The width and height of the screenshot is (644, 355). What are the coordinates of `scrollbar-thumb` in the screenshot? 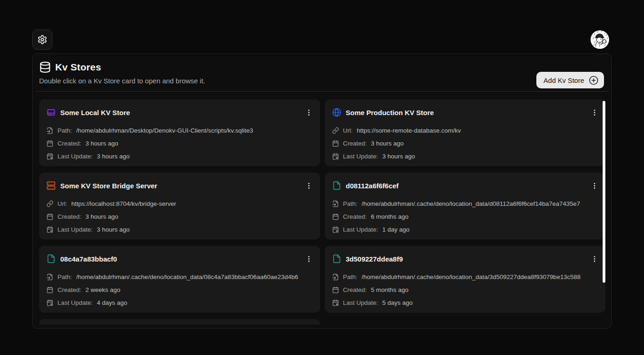 It's located at (604, 192).